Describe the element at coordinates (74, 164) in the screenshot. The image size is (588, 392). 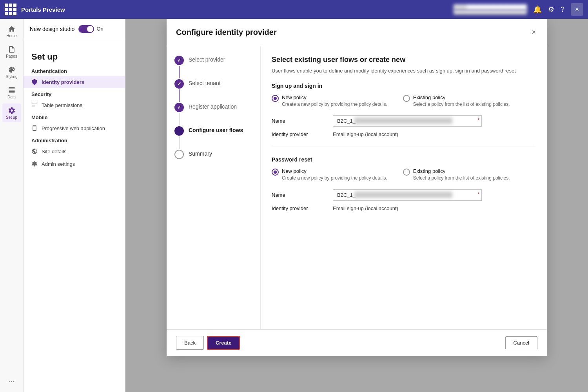
I see `sidebar-item-admin-settings: Admin settings` at that location.